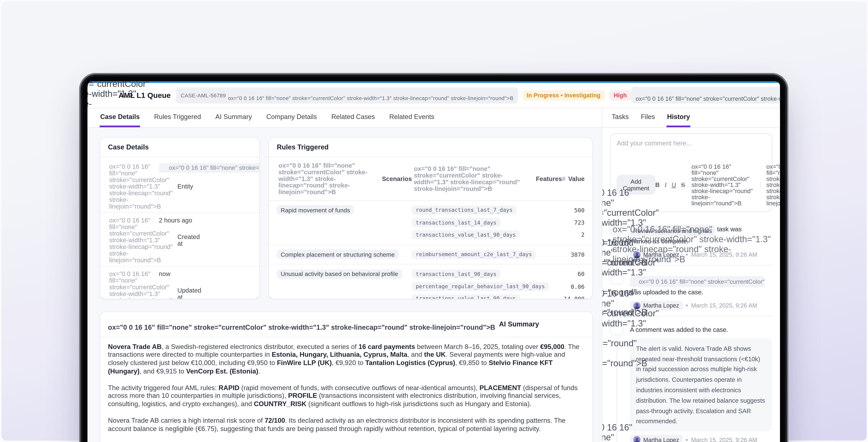 Image resolution: width=868 pixels, height=442 pixels. Describe the element at coordinates (431, 178) in the screenshot. I see `rules-table-header: ox="0 0 16 16" fill="none" stroke="curre…` at that location.